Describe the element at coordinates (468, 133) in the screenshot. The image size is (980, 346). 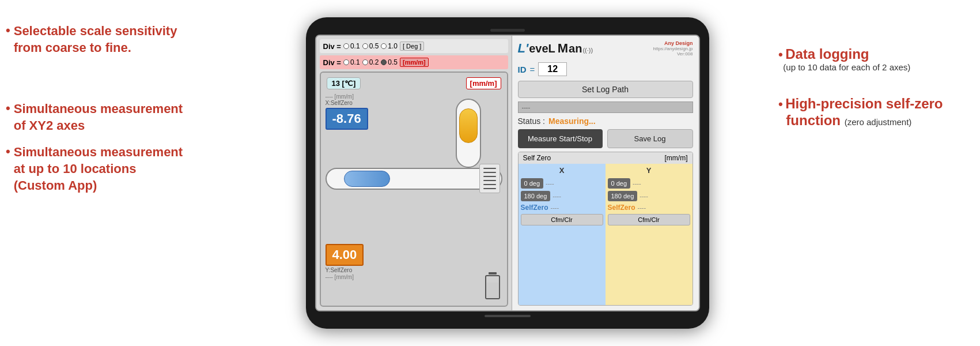
I see `bubble-level-vertical` at that location.